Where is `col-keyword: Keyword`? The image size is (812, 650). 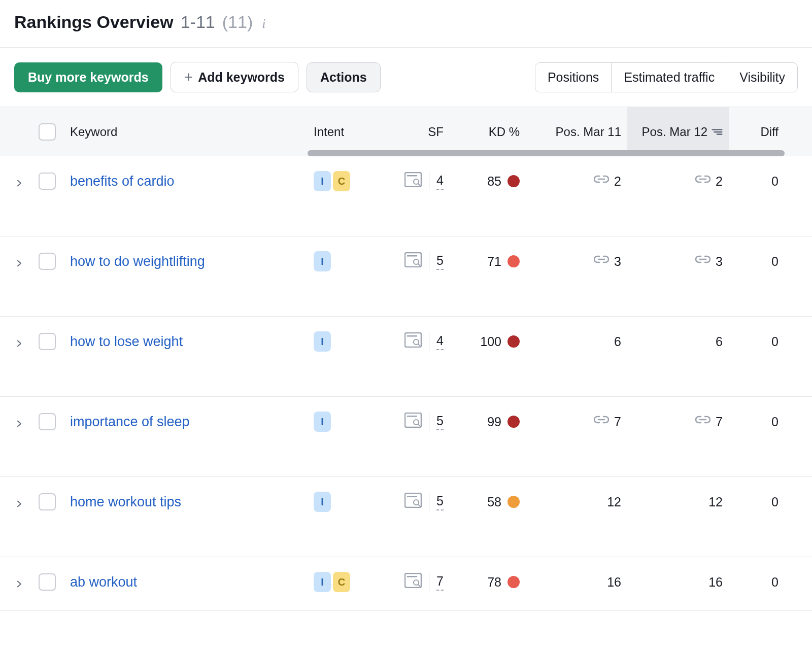 col-keyword: Keyword is located at coordinates (186, 132).